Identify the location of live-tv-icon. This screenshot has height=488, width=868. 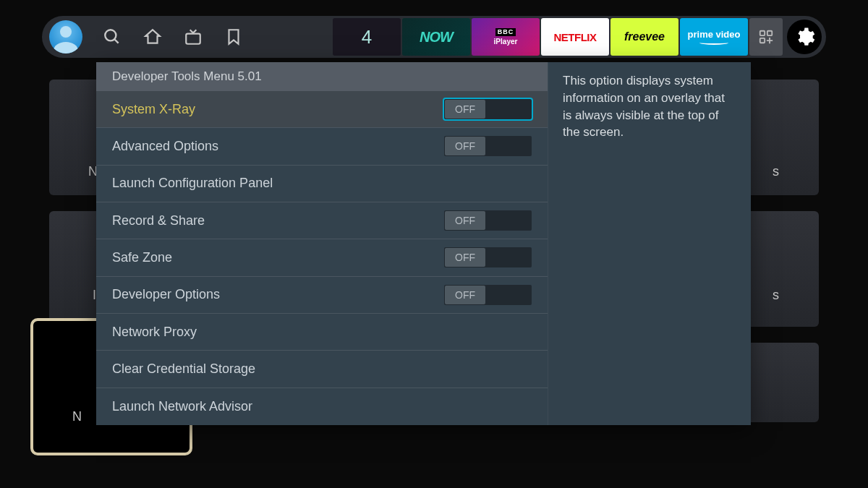
(193, 37).